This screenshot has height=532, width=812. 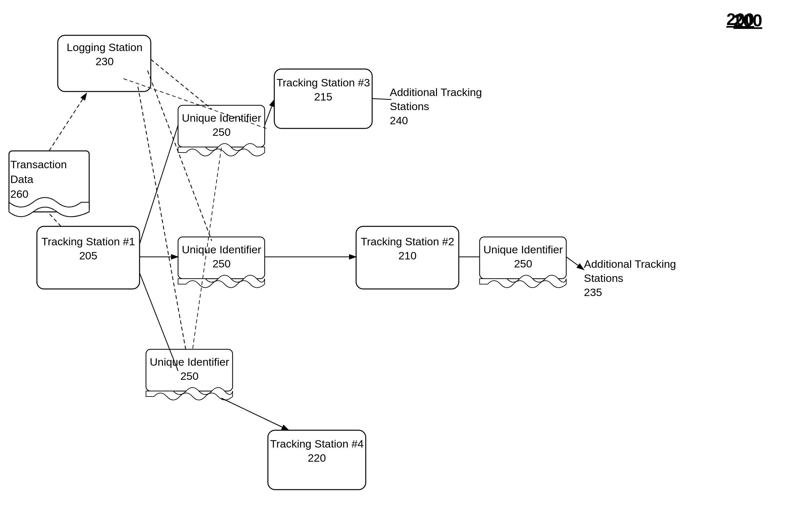 I want to click on tracking-station-2-label: Tracking Station #2 210, so click(x=407, y=249).